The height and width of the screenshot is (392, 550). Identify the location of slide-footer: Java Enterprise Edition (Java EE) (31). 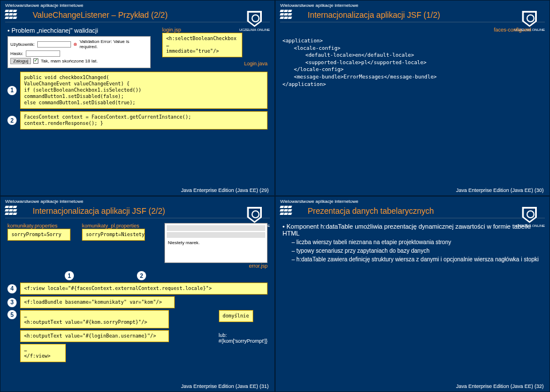
(225, 386).